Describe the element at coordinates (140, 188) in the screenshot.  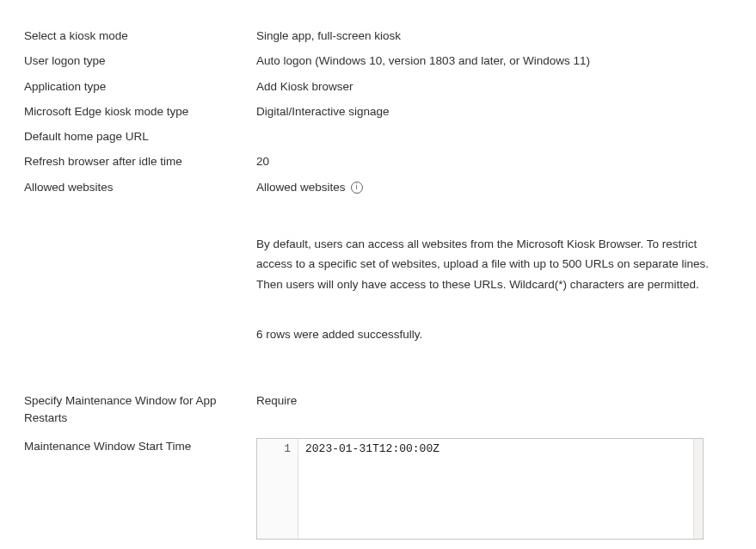
I see `label-allowed-sites: Allowed websites` at that location.